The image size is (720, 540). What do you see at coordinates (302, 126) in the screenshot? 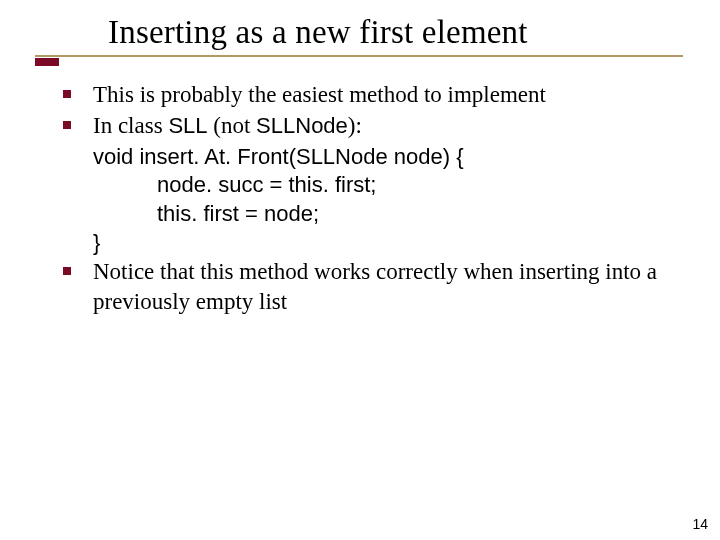
I see `bullet-text-2-sllnode: SLLNode` at bounding box center [302, 126].